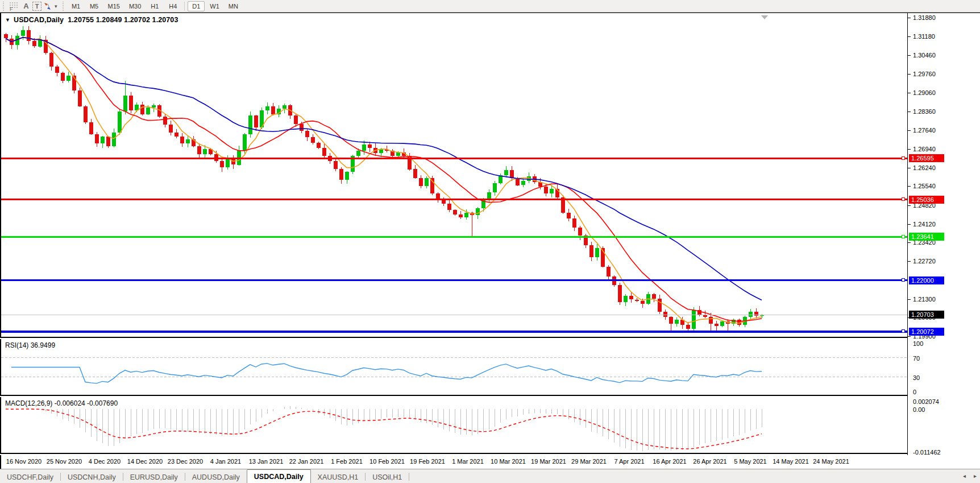 Image resolution: width=980 pixels, height=483 pixels. Describe the element at coordinates (185, 461) in the screenshot. I see `date-tick-label: 23 Dec 2020` at that location.